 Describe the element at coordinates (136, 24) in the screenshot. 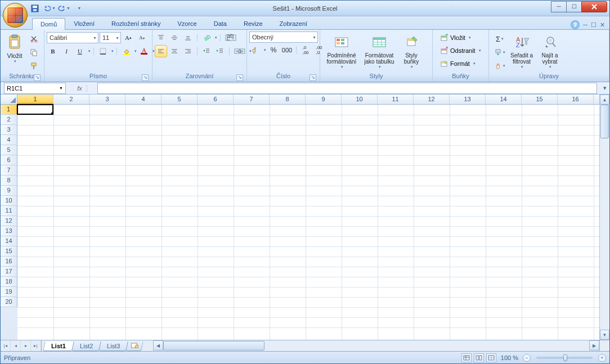

I see `tab-layout: Rozložení stránky` at that location.